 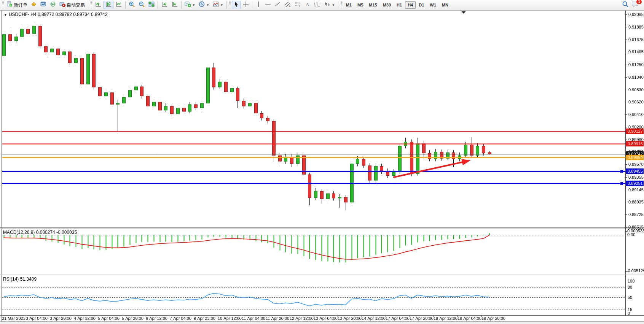 What do you see at coordinates (639, 2) in the screenshot?
I see `chat-unread-badge: 1` at bounding box center [639, 2].